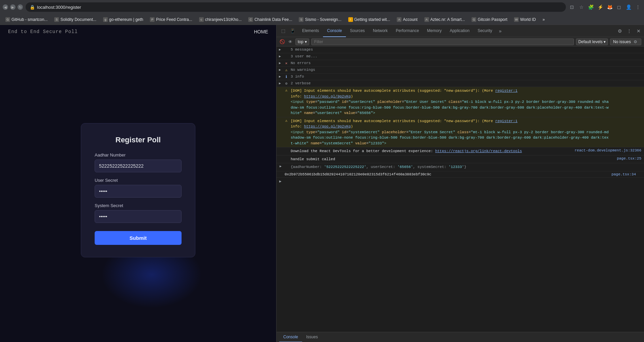 The height and width of the screenshot is (342, 644). Describe the element at coordinates (608, 150) in the screenshot. I see `react-devtools-source: react-dom.development.js:32366` at that location.